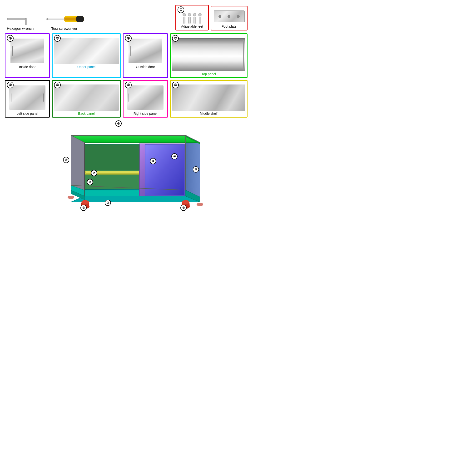  Describe the element at coordinates (145, 67) in the screenshot. I see `outside-door-label: Outside door` at that location.